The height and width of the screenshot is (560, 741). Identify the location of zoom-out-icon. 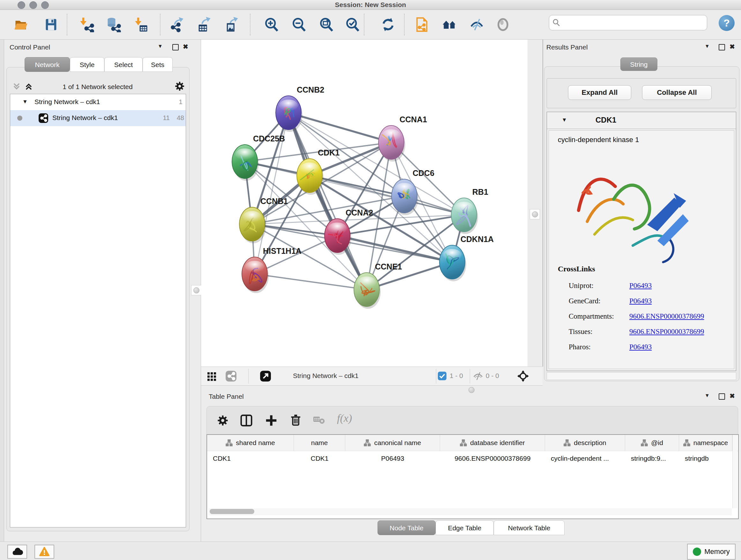
(299, 24).